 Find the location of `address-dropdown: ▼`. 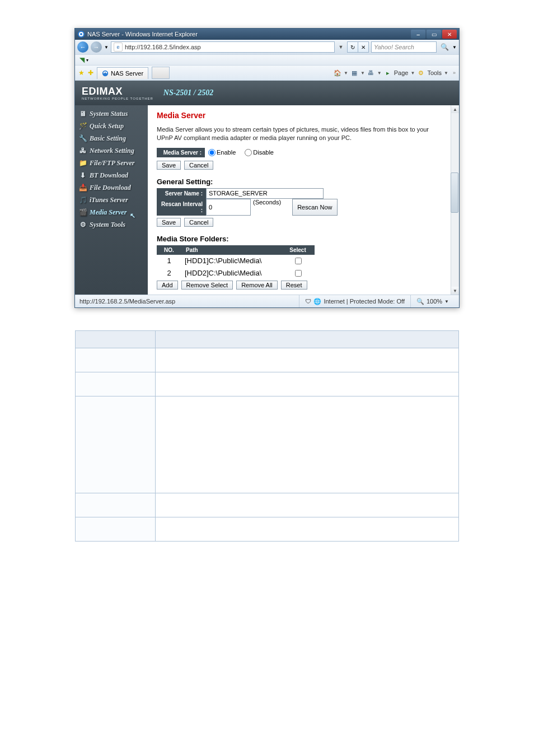

address-dropdown: ▼ is located at coordinates (341, 47).